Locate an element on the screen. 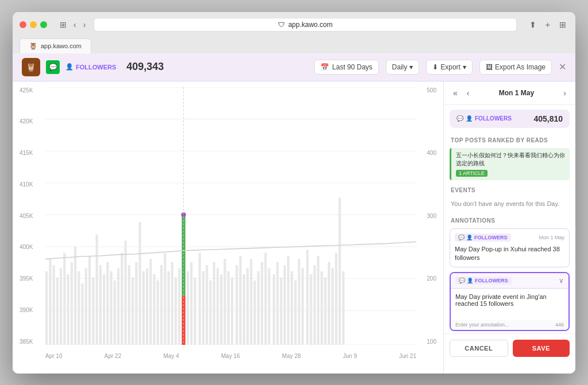 The image size is (588, 385). y-label-4: 405K is located at coordinates (31, 216).